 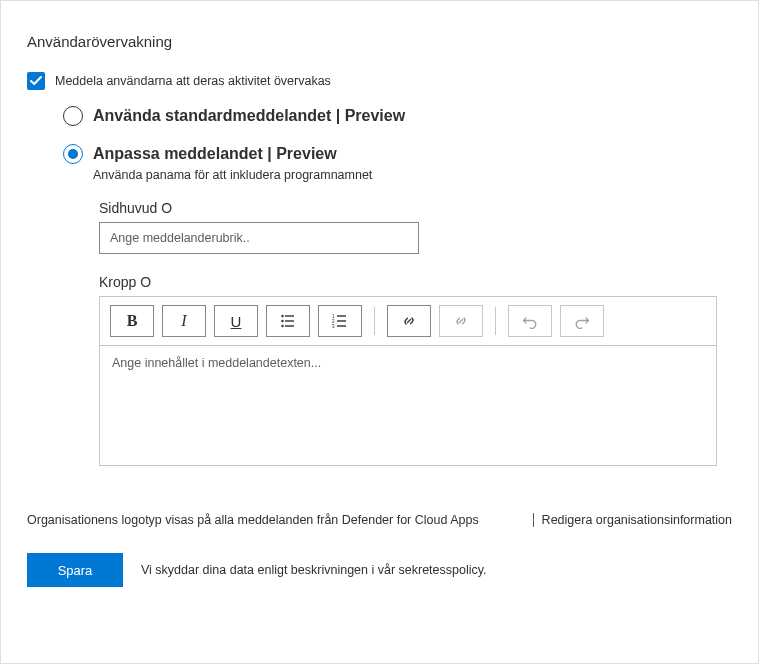 I want to click on bullet-list-icon, so click(x=288, y=321).